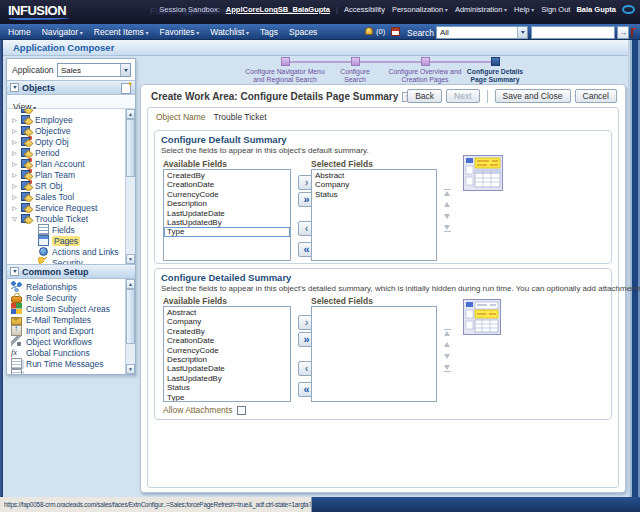 The image size is (640, 512). What do you see at coordinates (242, 410) in the screenshot?
I see `allow-attachments-checkbox` at bounding box center [242, 410].